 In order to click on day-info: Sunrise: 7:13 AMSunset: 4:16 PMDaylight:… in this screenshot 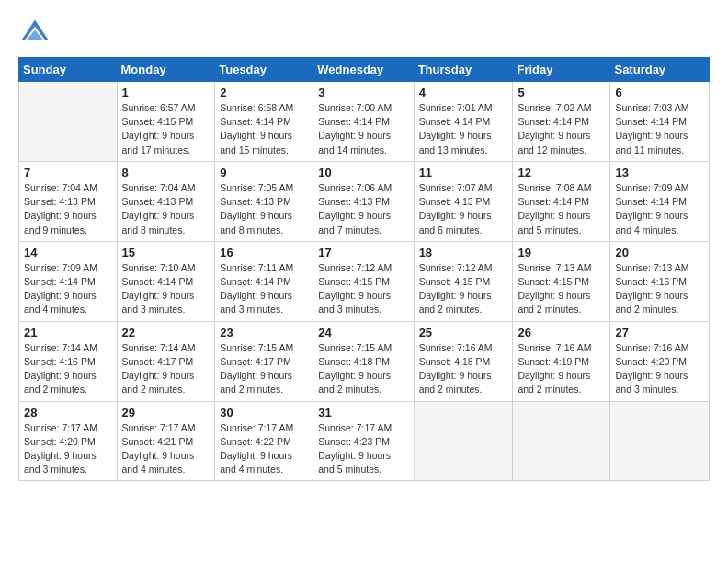, I will do `click(660, 289)`.